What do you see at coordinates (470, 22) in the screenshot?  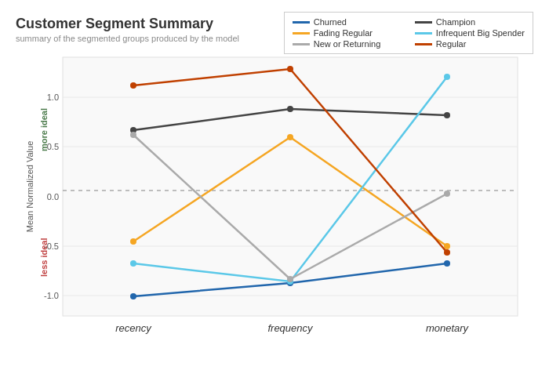 I see `legend-item-champion: Champion` at bounding box center [470, 22].